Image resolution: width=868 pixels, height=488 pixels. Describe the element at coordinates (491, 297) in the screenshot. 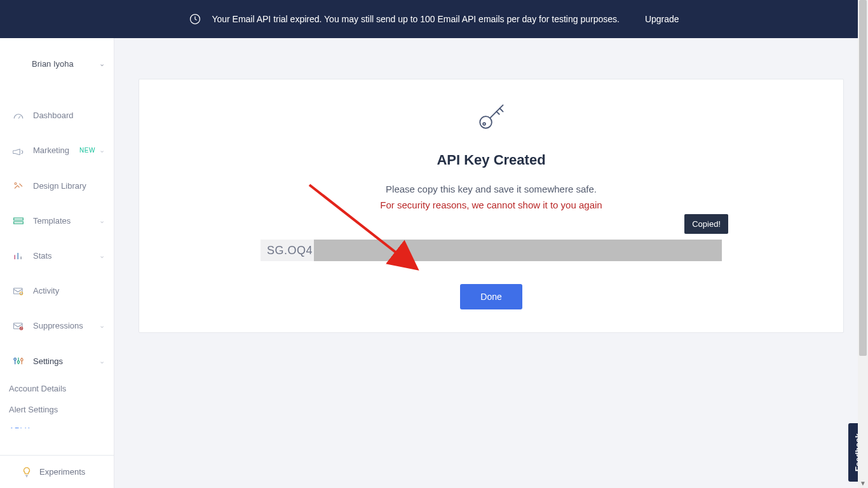

I see `done-button: Done` at that location.